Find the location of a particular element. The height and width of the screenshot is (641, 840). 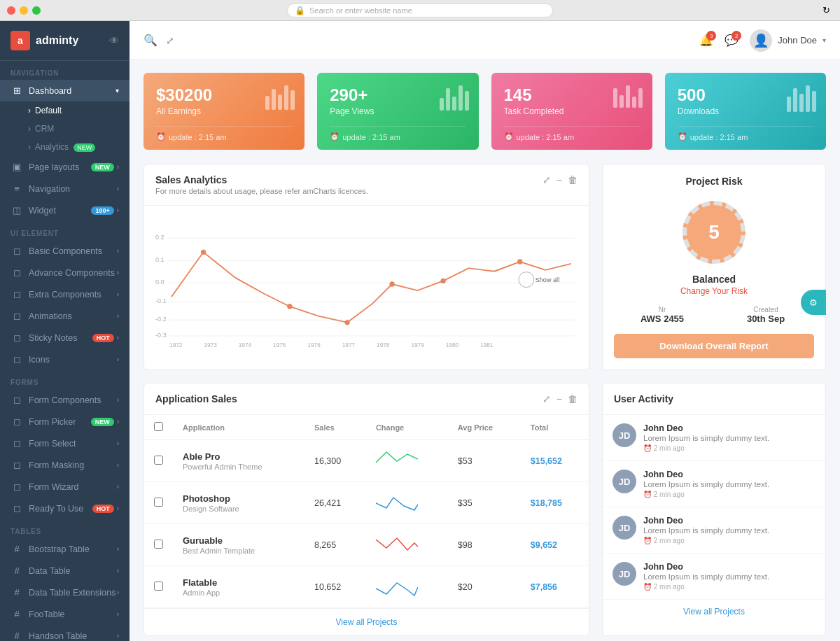

sidebar-item-page-layouts: ▣ Page layouts NEW › is located at coordinates (64, 167).